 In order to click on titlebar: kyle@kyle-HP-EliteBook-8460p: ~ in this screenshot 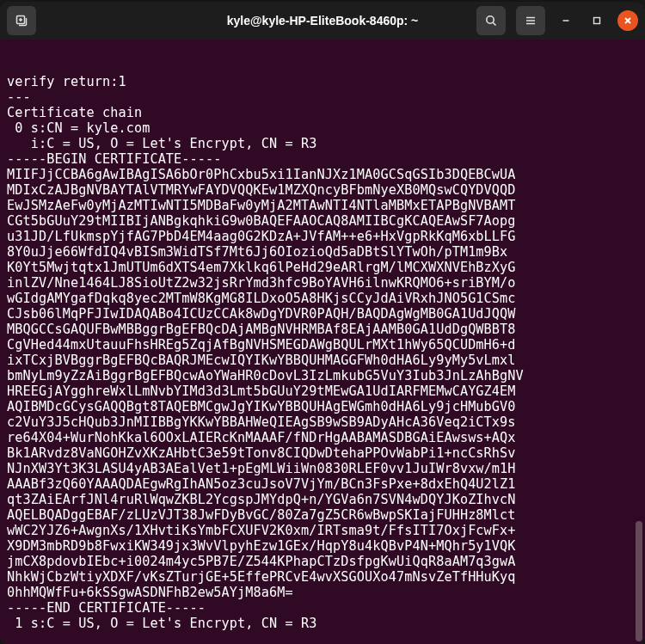, I will do `click(322, 21)`.